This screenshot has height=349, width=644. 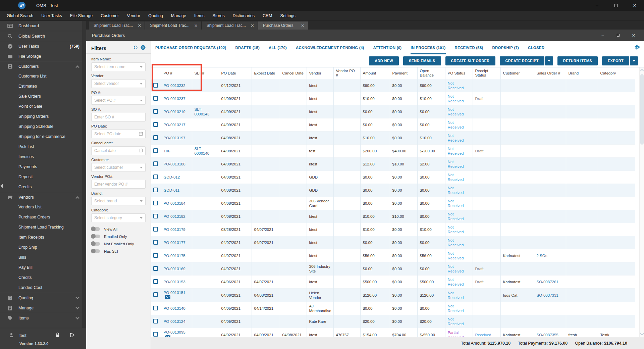 What do you see at coordinates (616, 5) in the screenshot?
I see `window-restore-button` at bounding box center [616, 5].